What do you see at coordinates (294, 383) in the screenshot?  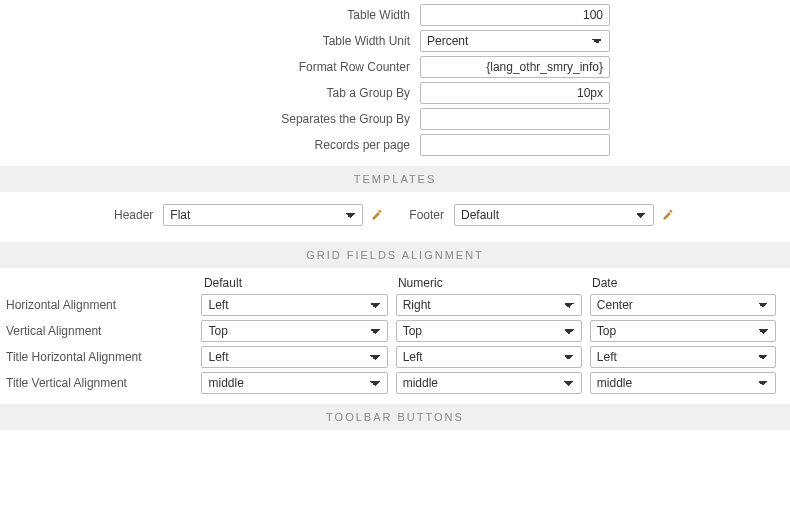 I see `select-title-v-default: middle` at bounding box center [294, 383].